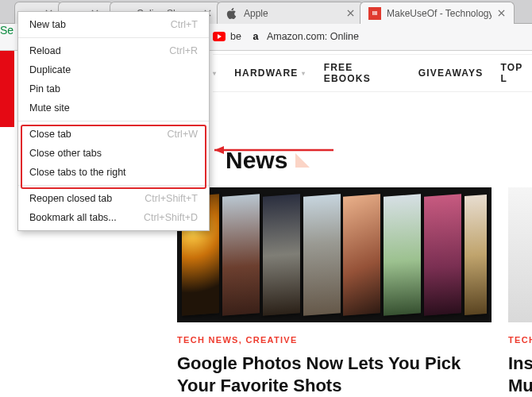  I want to click on bookmark-item: be, so click(227, 37).